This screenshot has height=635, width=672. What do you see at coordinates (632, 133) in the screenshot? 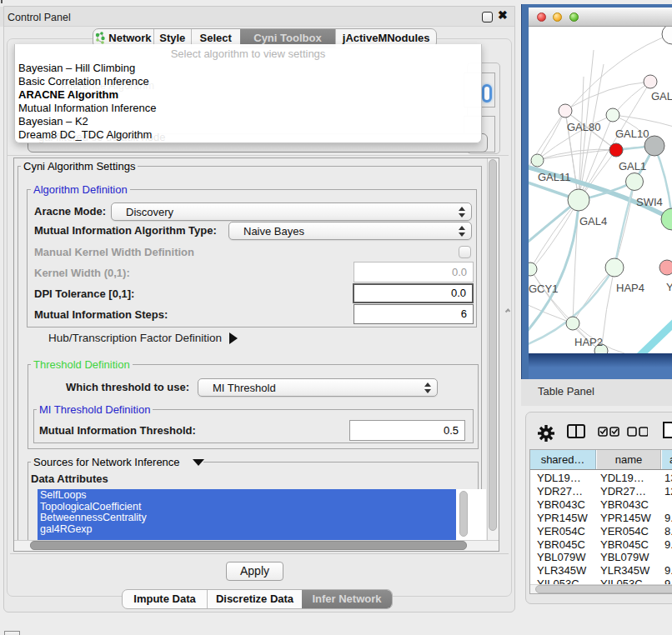
I see `svg-text: GAL10` at bounding box center [632, 133].